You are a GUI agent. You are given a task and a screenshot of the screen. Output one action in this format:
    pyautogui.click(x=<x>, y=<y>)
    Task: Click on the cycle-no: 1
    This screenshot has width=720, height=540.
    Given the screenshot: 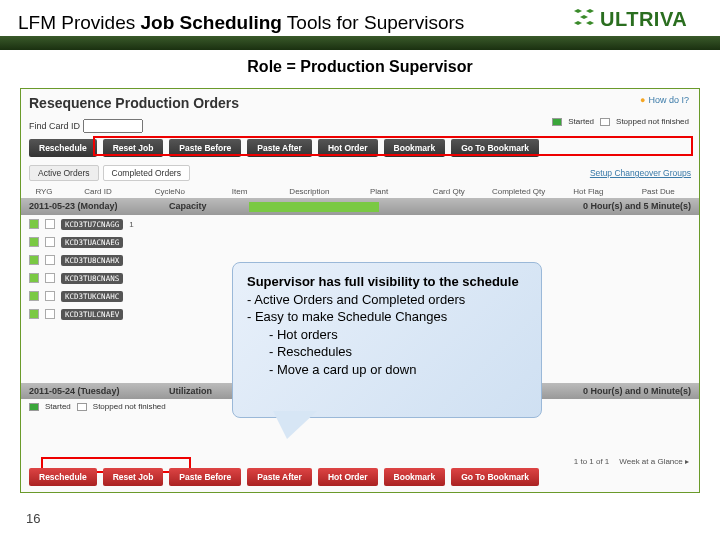 What is the action you would take?
    pyautogui.click(x=135, y=224)
    